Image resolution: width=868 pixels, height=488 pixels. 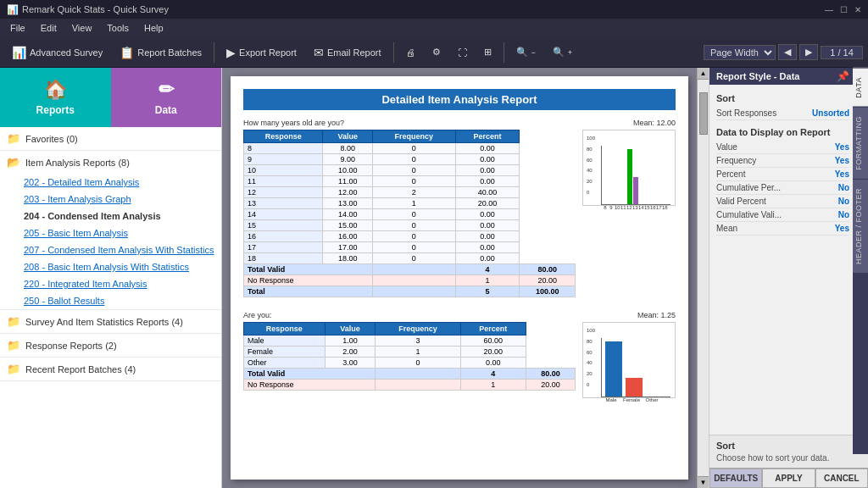 What do you see at coordinates (788, 478) in the screenshot?
I see `apply-btn: APPLY` at bounding box center [788, 478].